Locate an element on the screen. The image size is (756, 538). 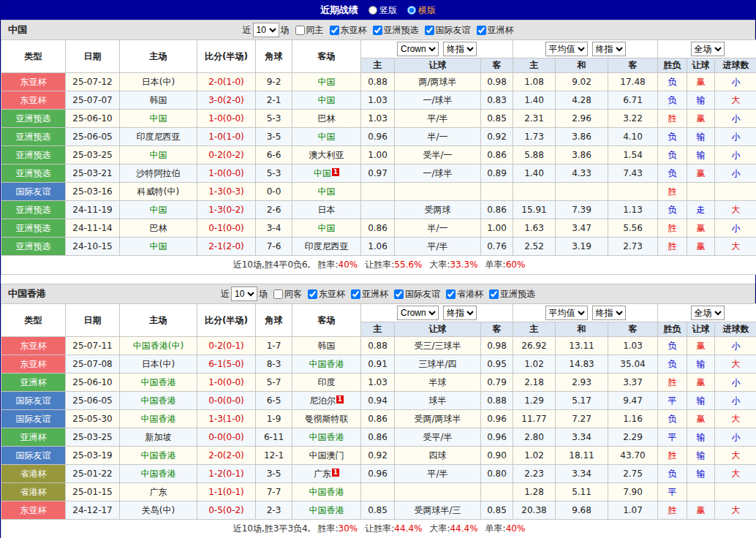
home-team: 中国香港 is located at coordinates (159, 382).